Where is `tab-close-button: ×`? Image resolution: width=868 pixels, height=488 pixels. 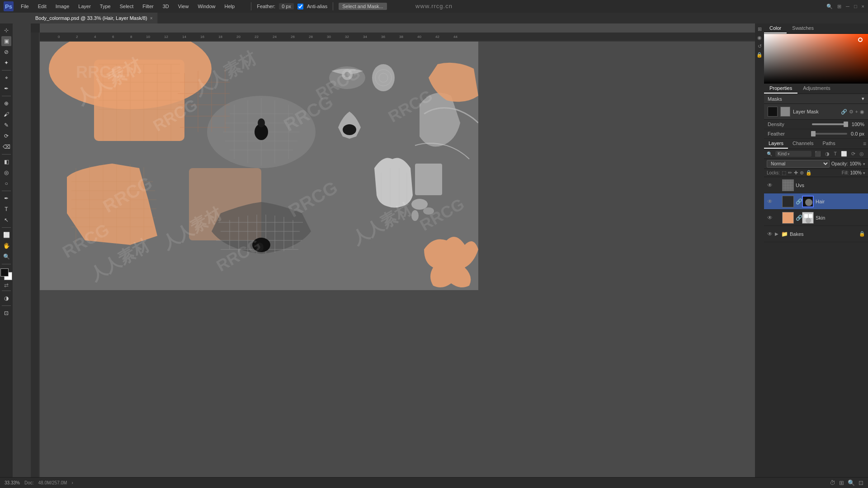 tab-close-button: × is located at coordinates (151, 18).